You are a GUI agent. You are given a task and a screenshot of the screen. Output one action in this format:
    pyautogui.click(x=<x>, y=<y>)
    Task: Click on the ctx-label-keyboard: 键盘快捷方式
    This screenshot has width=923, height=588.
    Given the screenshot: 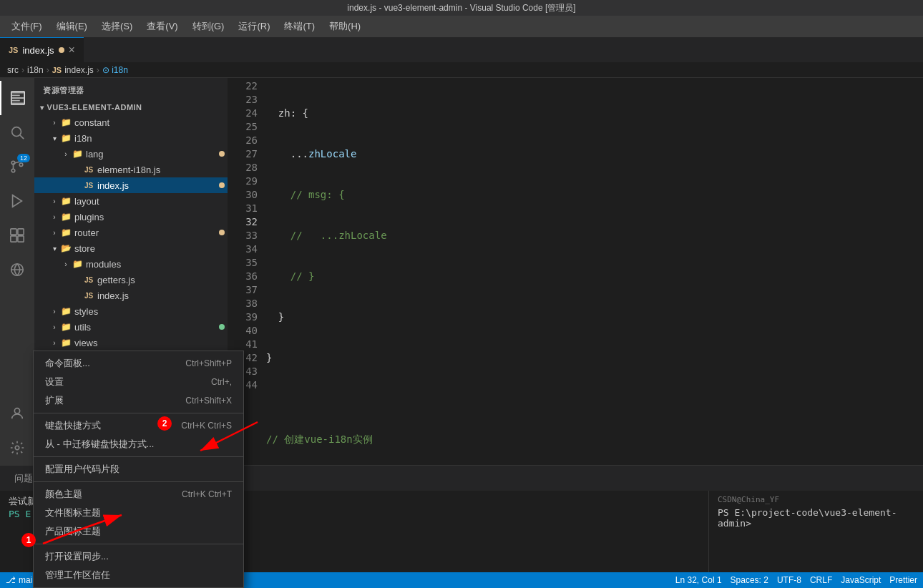 What is the action you would take?
    pyautogui.click(x=73, y=426)
    